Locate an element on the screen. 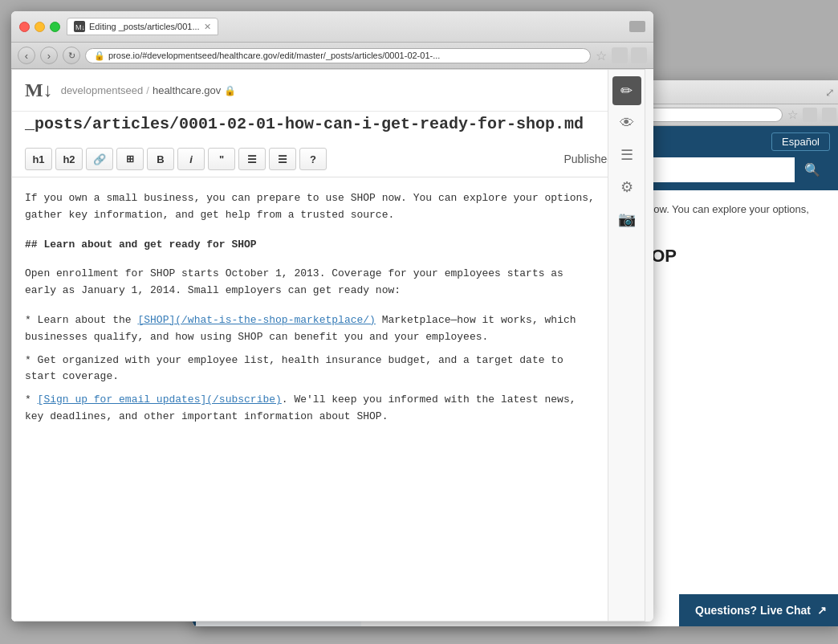 This screenshot has width=838, height=644. published-label: Published is located at coordinates (589, 159).